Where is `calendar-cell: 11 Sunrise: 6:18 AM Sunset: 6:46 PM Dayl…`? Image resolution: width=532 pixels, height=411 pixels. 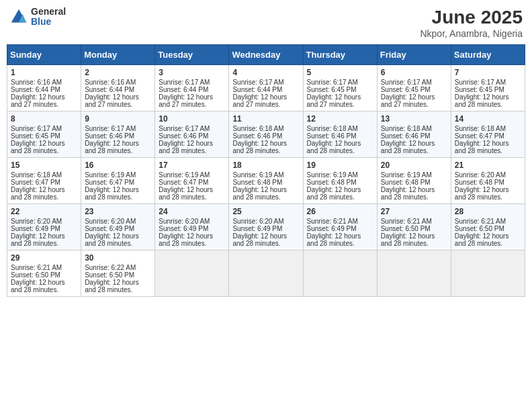
calendar-cell: 11 Sunrise: 6:18 AM Sunset: 6:46 PM Dayl… is located at coordinates (266, 134).